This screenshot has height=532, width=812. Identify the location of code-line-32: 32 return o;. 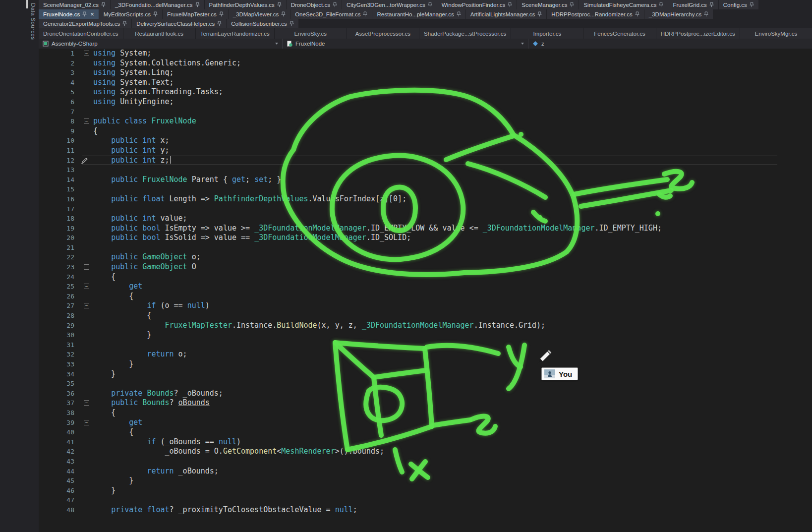
(425, 355).